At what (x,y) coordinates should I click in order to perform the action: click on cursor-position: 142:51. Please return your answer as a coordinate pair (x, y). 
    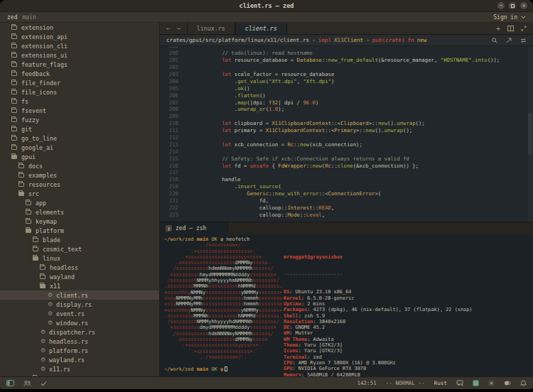
    Looking at the image, I should click on (367, 383).